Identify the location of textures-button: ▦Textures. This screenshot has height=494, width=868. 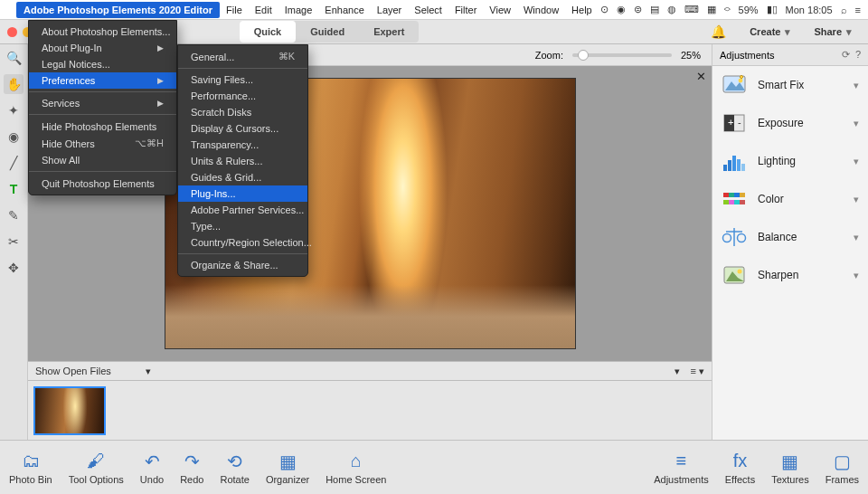
(790, 468).